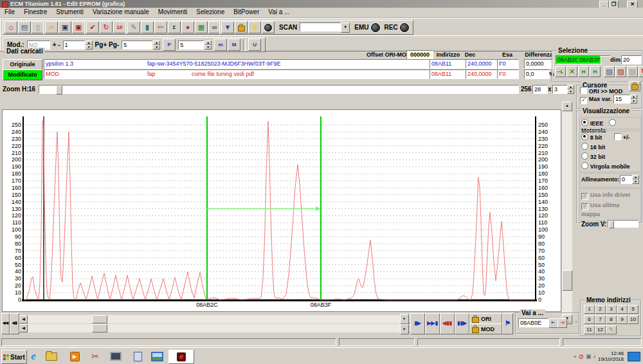 The width and height of the screenshot is (643, 364). What do you see at coordinates (633, 309) in the screenshot?
I see `memo-button-5: 5` at bounding box center [633, 309].